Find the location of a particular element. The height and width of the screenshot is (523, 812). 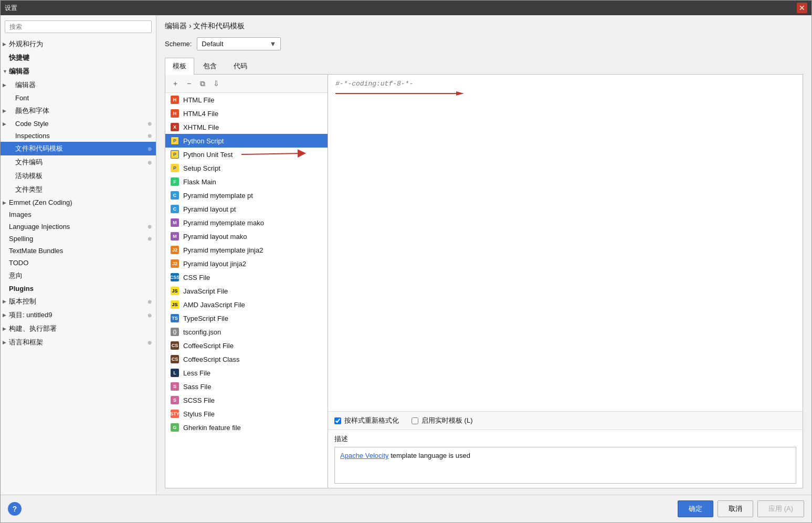

file-item-pyramid-mytemplate-mako: MPyramid mytemplate mako is located at coordinates (247, 223).